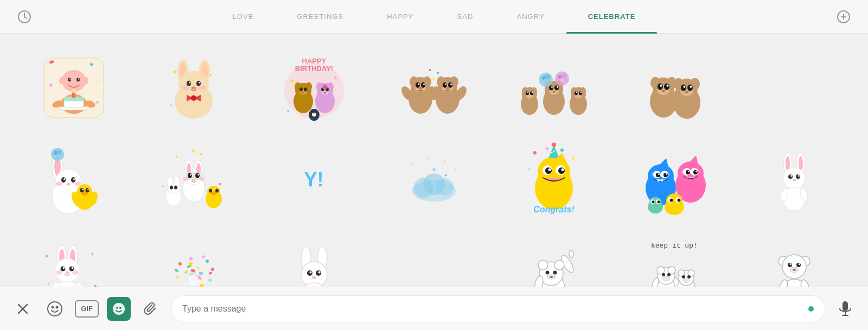  I want to click on y-text-label: Y!, so click(314, 180).